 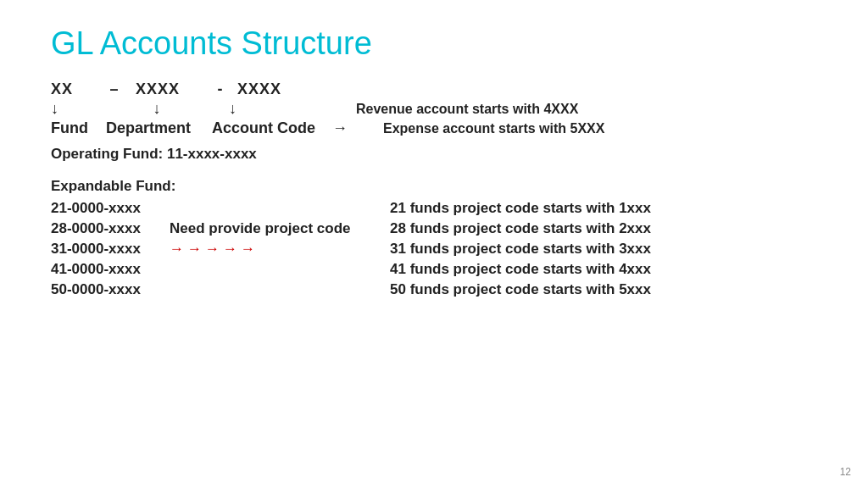 I want to click on fund-code-0: 21-0000-xxxx, so click(x=110, y=208).